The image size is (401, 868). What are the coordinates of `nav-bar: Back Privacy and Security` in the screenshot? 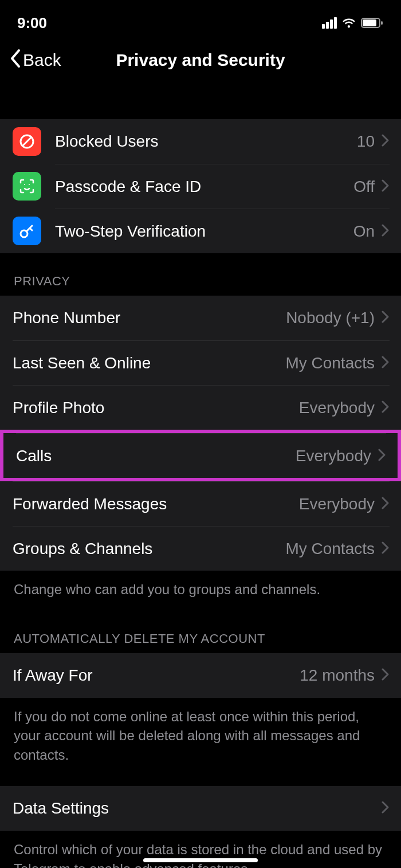 It's located at (200, 60).